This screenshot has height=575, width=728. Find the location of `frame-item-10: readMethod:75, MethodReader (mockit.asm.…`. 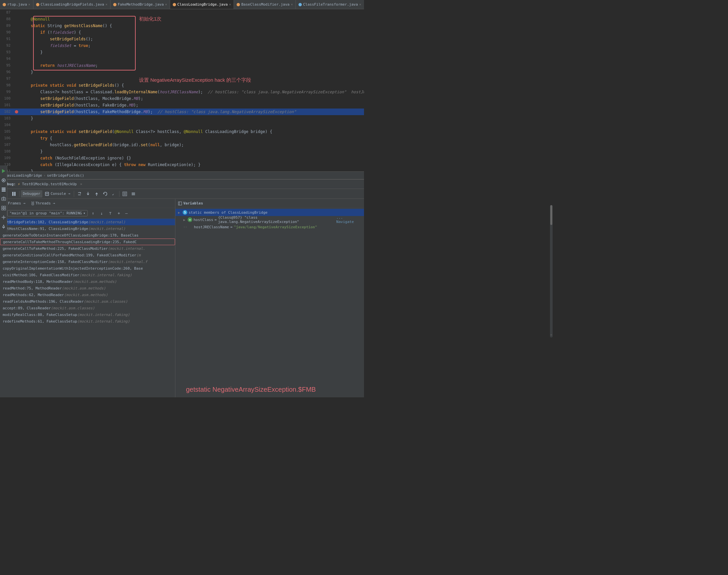

frame-item-10: readMethod:75, MethodReader (mockit.asm.… is located at coordinates (88, 288).